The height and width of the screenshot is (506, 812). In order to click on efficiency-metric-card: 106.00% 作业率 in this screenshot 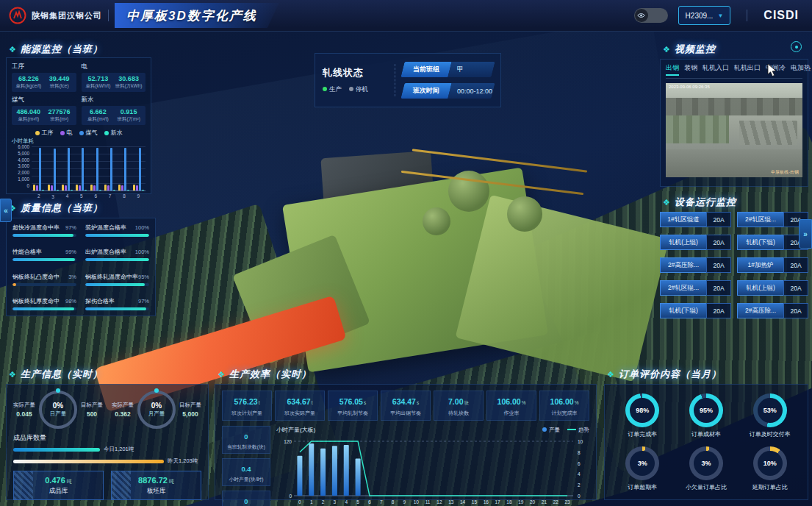, I will do `click(511, 406)`.